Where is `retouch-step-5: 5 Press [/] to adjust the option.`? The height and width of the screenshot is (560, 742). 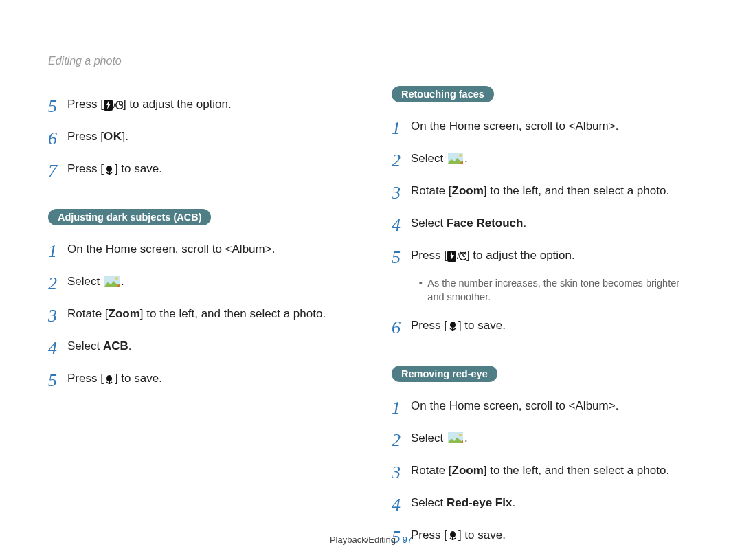
retouch-step-5: 5 Press [/] to adjust the option. is located at coordinates (543, 257).